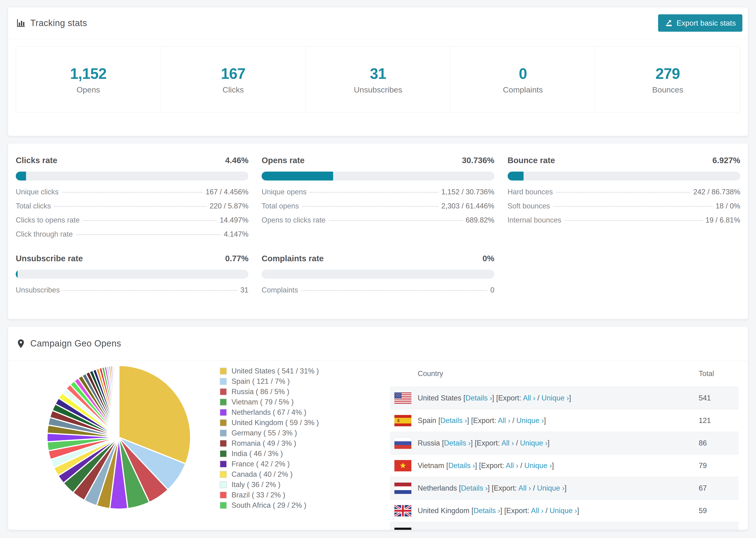 This screenshot has width=756, height=538. I want to click on legend-item: France ( 42 / 2% ), so click(269, 464).